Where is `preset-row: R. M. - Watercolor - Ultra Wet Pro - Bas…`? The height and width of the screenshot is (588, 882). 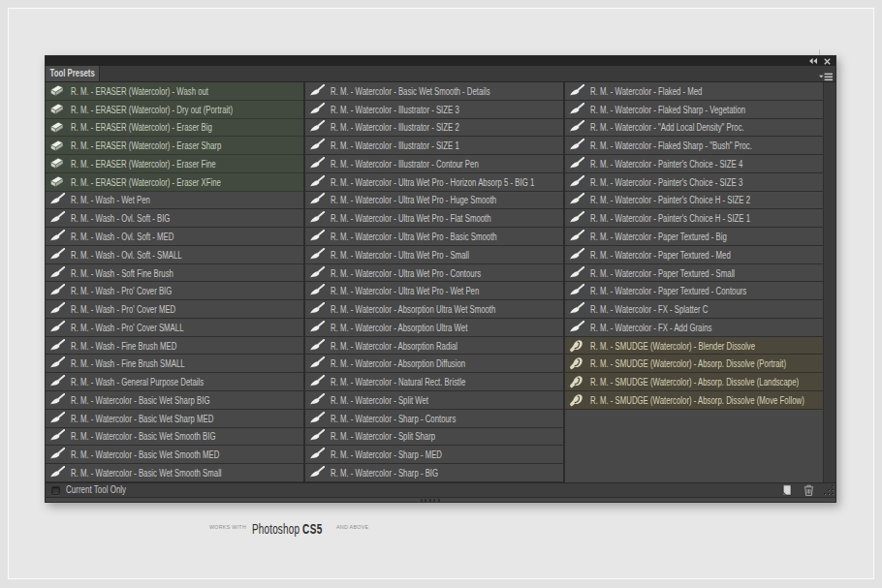
preset-row: R. M. - Watercolor - Ultra Wet Pro - Bas… is located at coordinates (434, 236).